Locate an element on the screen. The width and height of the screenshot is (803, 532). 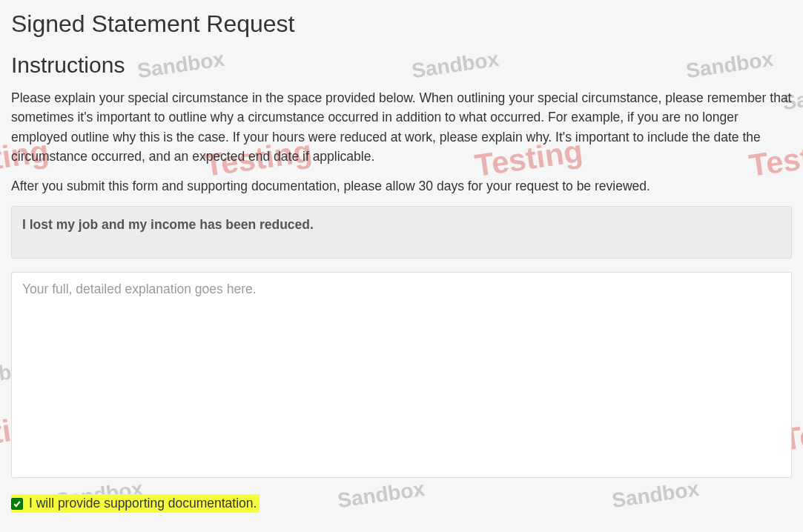
checkmark-icon is located at coordinates (17, 504).